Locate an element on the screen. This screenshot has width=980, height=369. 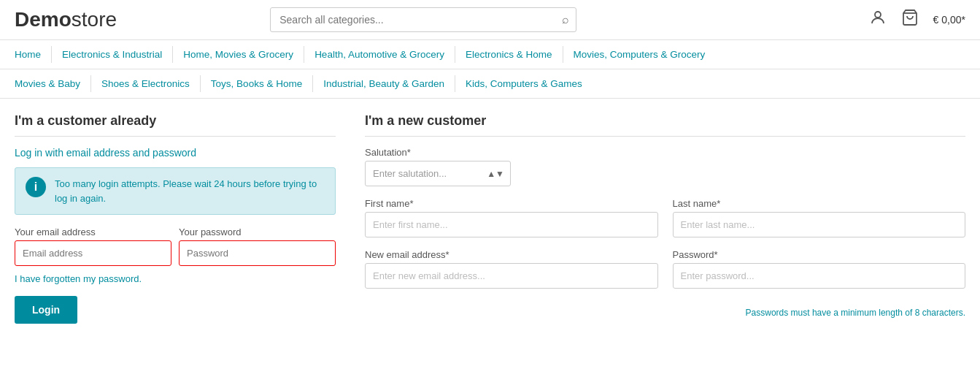
nav-electronics-home: Electronics & Home is located at coordinates (509, 54).